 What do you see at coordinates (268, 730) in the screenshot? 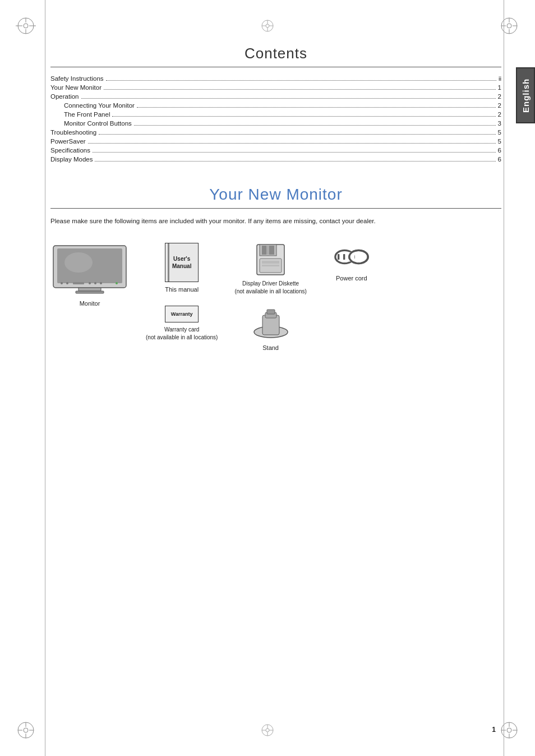
I see `reg-mark-bottom-mid` at bounding box center [268, 730].